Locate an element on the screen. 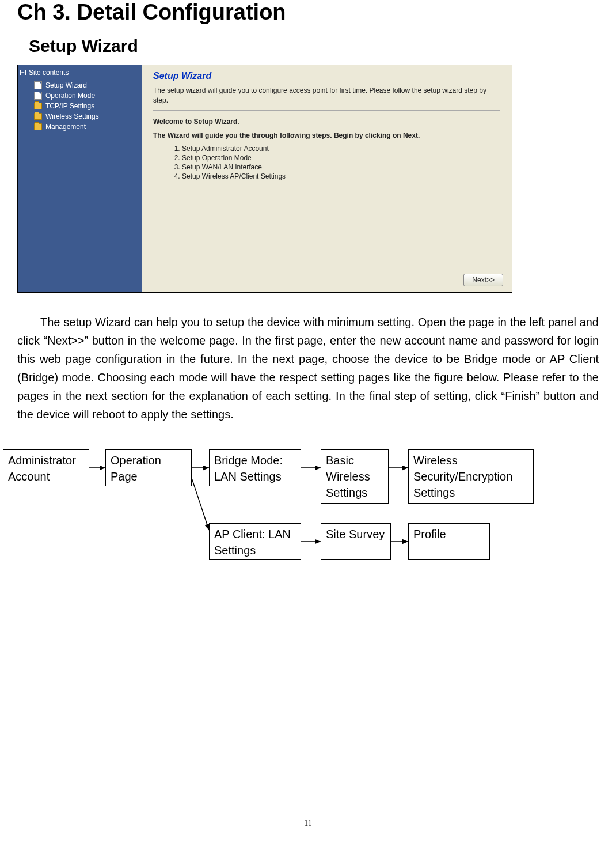 Image resolution: width=616 pixels, height=851 pixels. sidebar-title-label: Site contents is located at coordinates (48, 73).